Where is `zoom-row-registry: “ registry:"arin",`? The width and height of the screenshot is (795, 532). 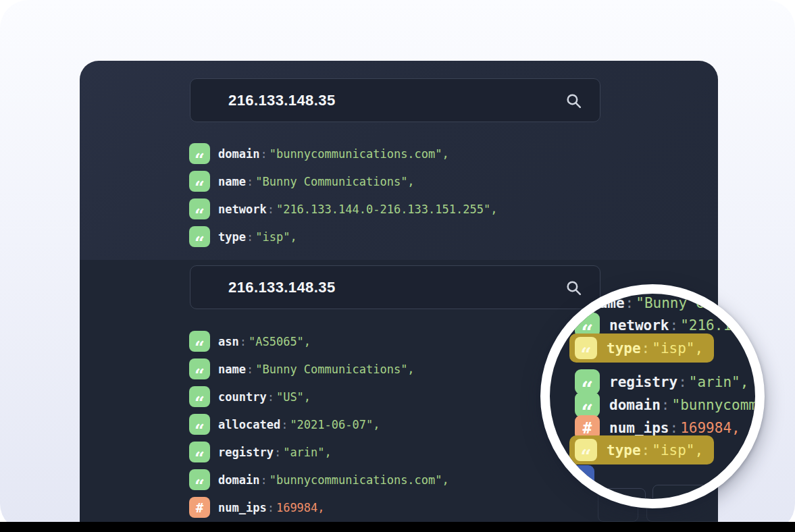 zoom-row-registry: “ registry:"arin", is located at coordinates (662, 382).